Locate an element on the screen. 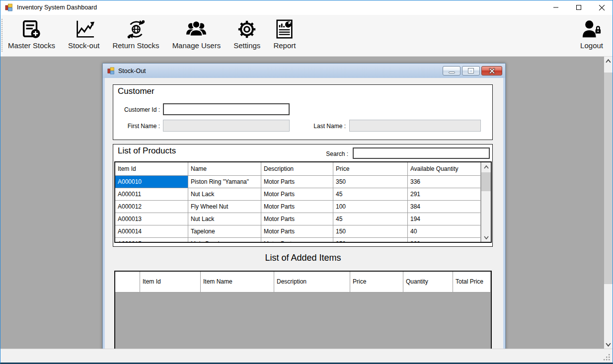 The height and width of the screenshot is (364, 613). products-grid-cell: 150 is located at coordinates (371, 231).